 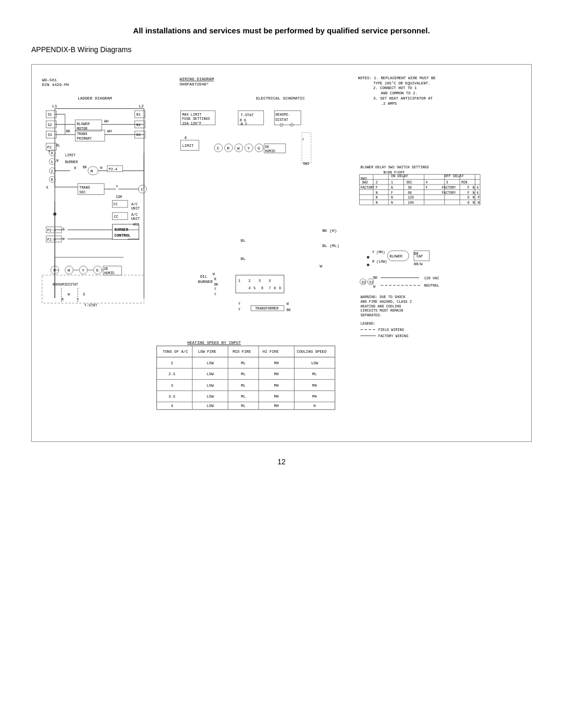 What do you see at coordinates (312, 352) in the screenshot?
I see `col-cooling-speed: COOLING SPEED` at bounding box center [312, 352].